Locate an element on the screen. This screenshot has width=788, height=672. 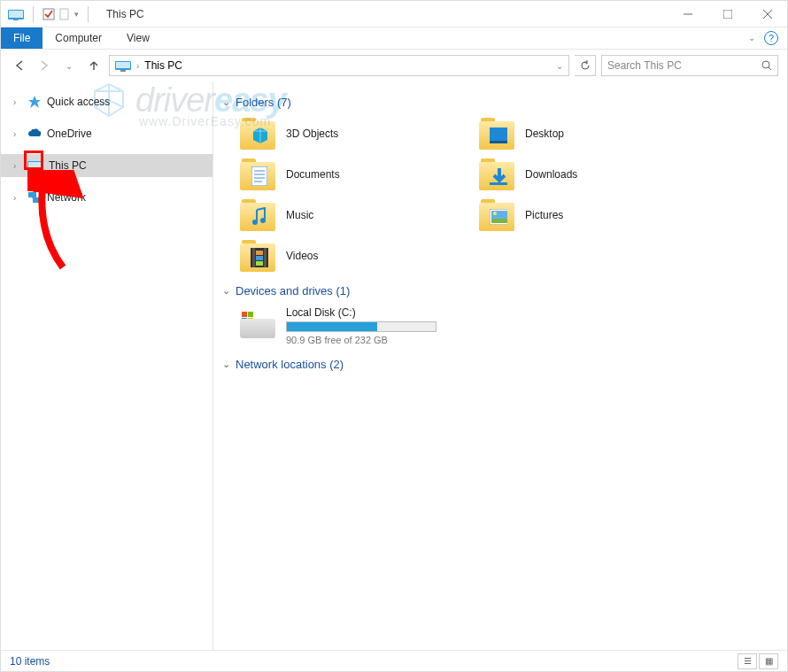
search-icon is located at coordinates (767, 66).